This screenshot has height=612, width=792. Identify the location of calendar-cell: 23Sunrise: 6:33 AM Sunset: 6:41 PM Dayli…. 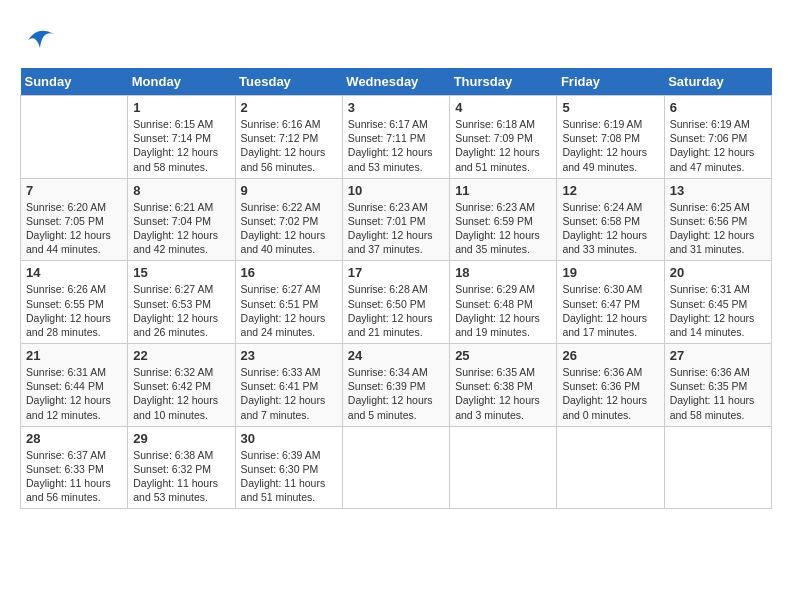
(288, 386).